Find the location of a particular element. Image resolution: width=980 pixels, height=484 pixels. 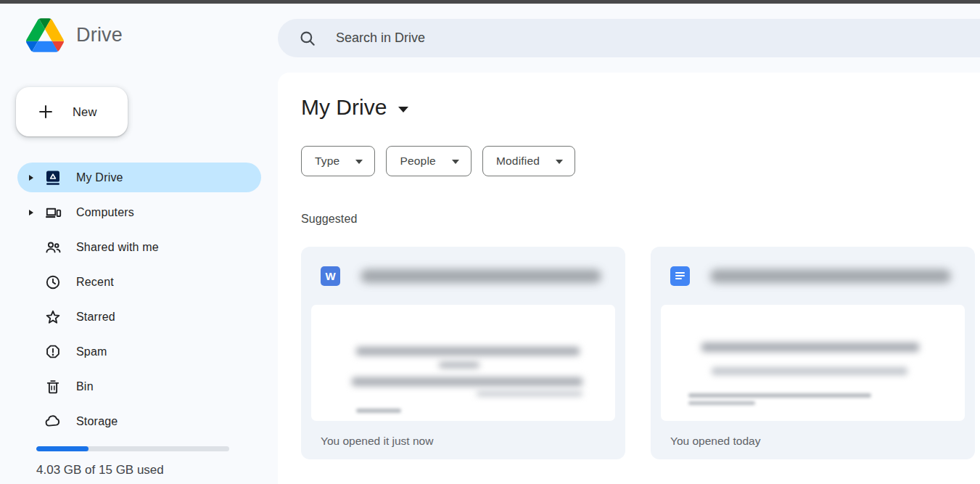

google-docs-file-icon is located at coordinates (680, 276).